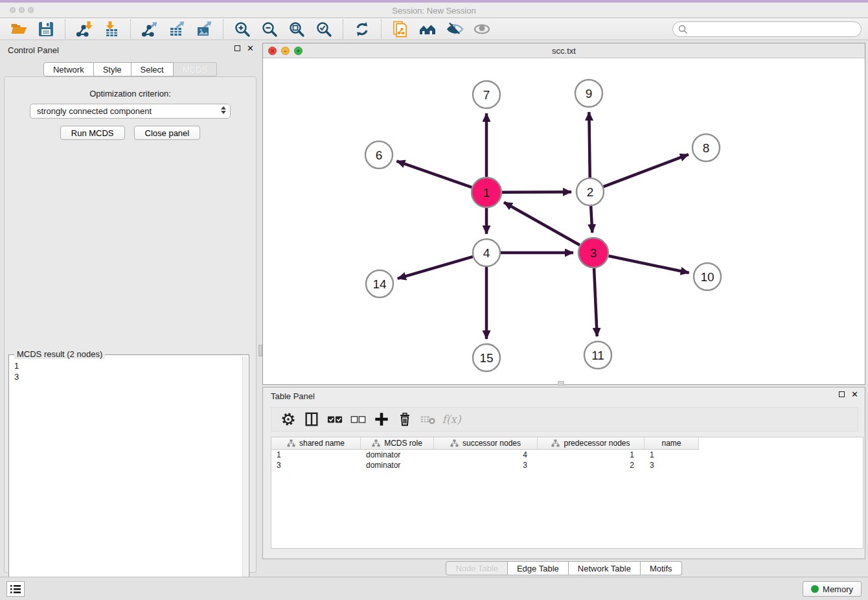 This screenshot has height=600, width=868. I want to click on zoom-in-icon, so click(242, 29).